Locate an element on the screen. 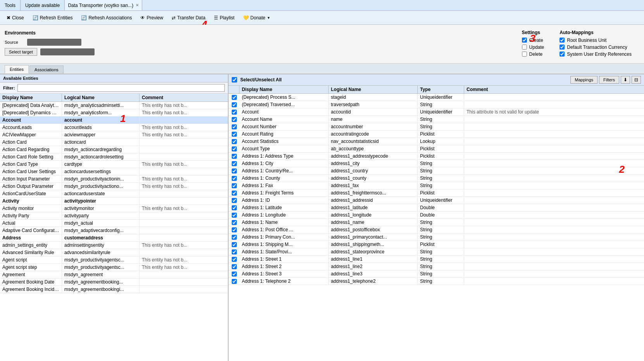 Image resolution: width=644 pixels, height=361 pixels. table-row: Activity monitor activitymonitor This en… is located at coordinates (114, 208).